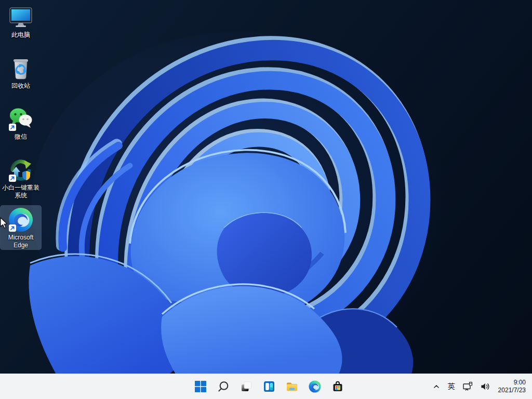 The height and width of the screenshot is (399, 532). What do you see at coordinates (485, 387) in the screenshot?
I see `speaker-icon` at bounding box center [485, 387].